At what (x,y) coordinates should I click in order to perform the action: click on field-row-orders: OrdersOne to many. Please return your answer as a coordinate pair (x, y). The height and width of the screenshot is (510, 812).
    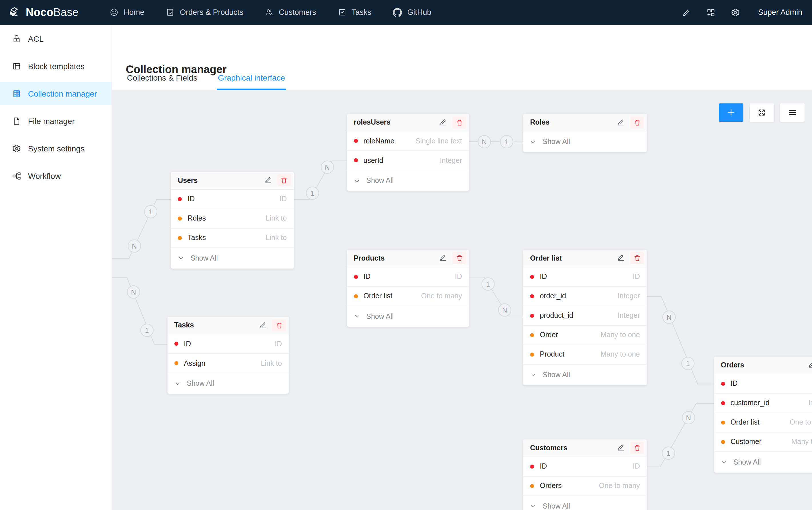
    Looking at the image, I should click on (585, 486).